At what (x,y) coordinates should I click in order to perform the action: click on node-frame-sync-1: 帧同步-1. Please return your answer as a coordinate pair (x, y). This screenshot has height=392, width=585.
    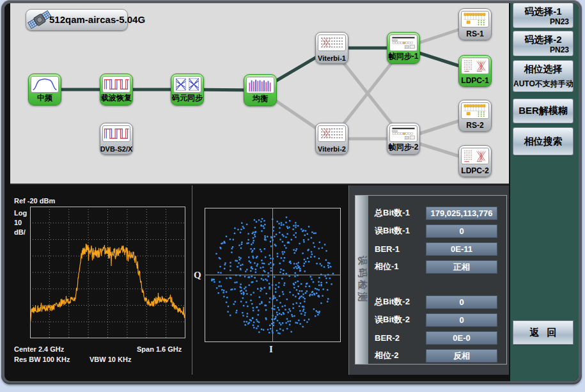
    Looking at the image, I should click on (403, 48).